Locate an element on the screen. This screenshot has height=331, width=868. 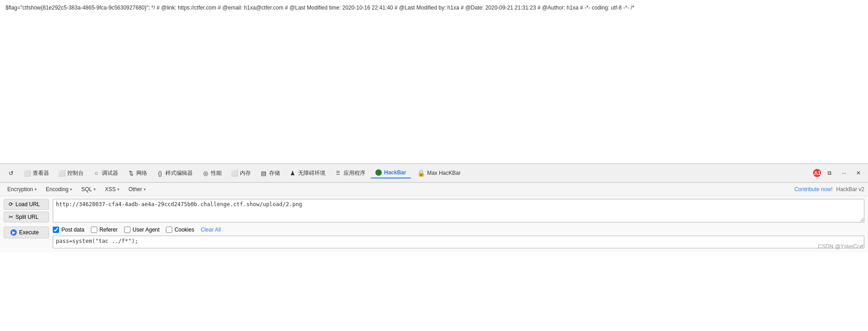
menu-encoding: Encoding ▾ is located at coordinates (59, 189).